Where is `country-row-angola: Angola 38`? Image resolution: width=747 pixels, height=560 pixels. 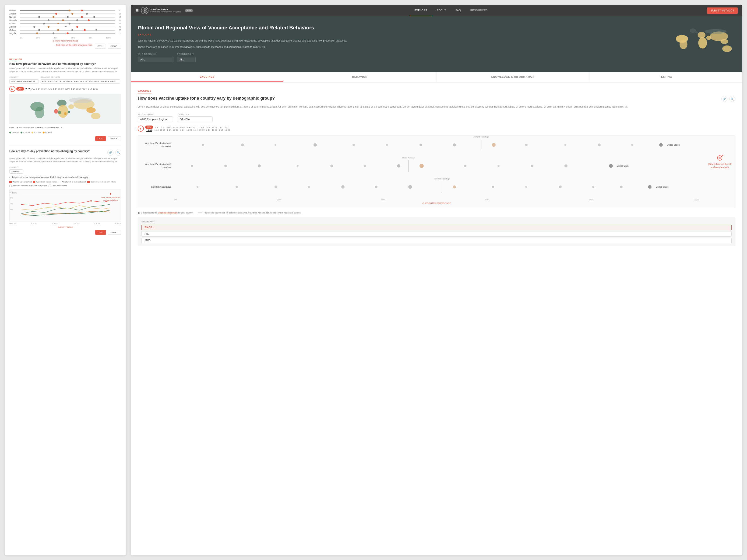
country-row-angola: Angola 38 is located at coordinates (66, 14).